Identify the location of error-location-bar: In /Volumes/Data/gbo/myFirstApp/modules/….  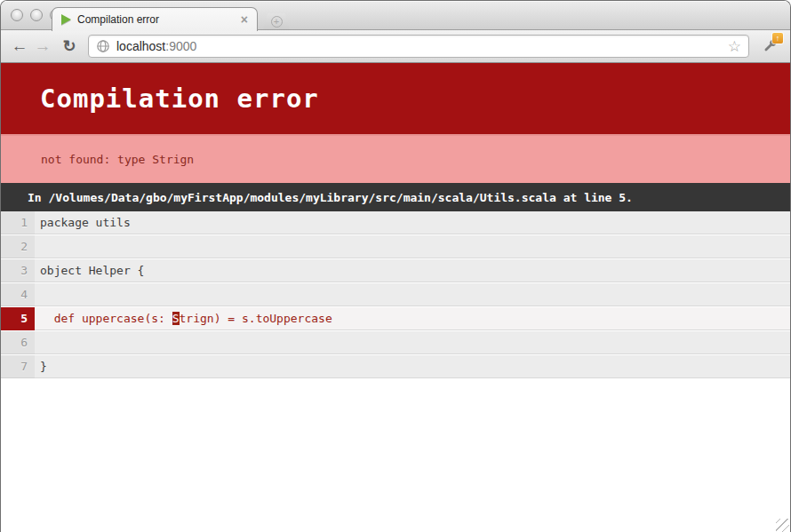
(396, 197).